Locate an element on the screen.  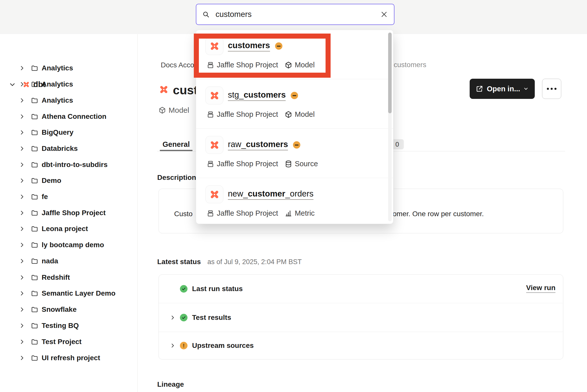
lineage-heading: Lineage is located at coordinates (171, 384).